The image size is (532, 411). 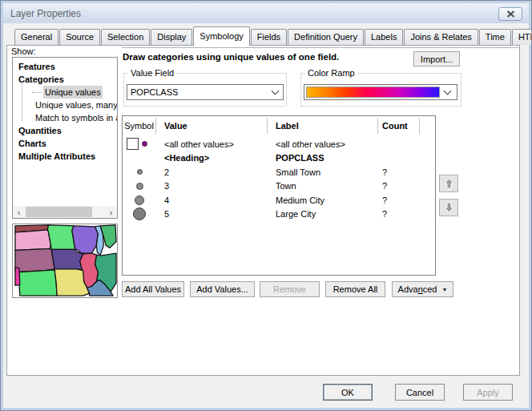 What do you see at coordinates (445, 290) in the screenshot?
I see `dropdown-arrow-icon: ▼` at bounding box center [445, 290].